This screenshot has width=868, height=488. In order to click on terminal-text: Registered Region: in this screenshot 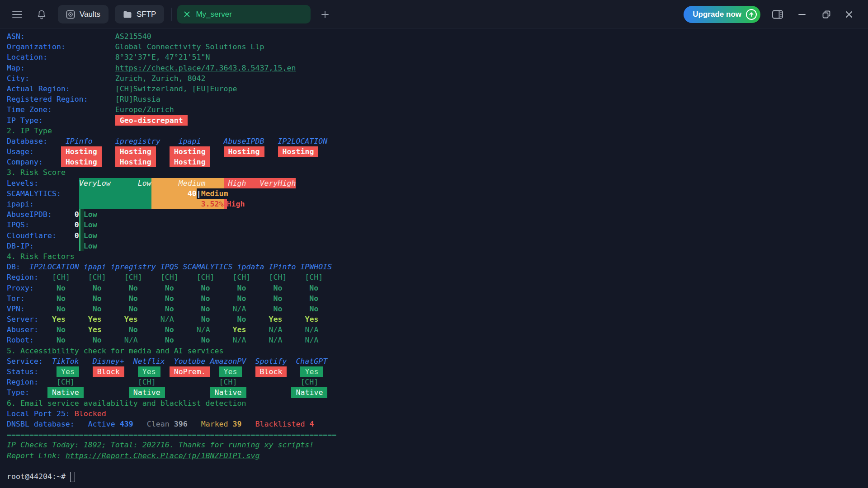, I will do `click(61, 99)`.